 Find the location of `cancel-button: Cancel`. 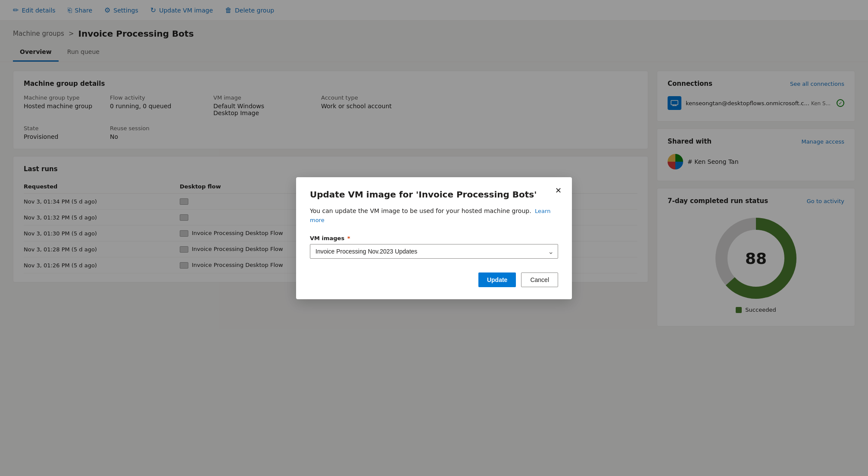

cancel-button: Cancel is located at coordinates (540, 280).